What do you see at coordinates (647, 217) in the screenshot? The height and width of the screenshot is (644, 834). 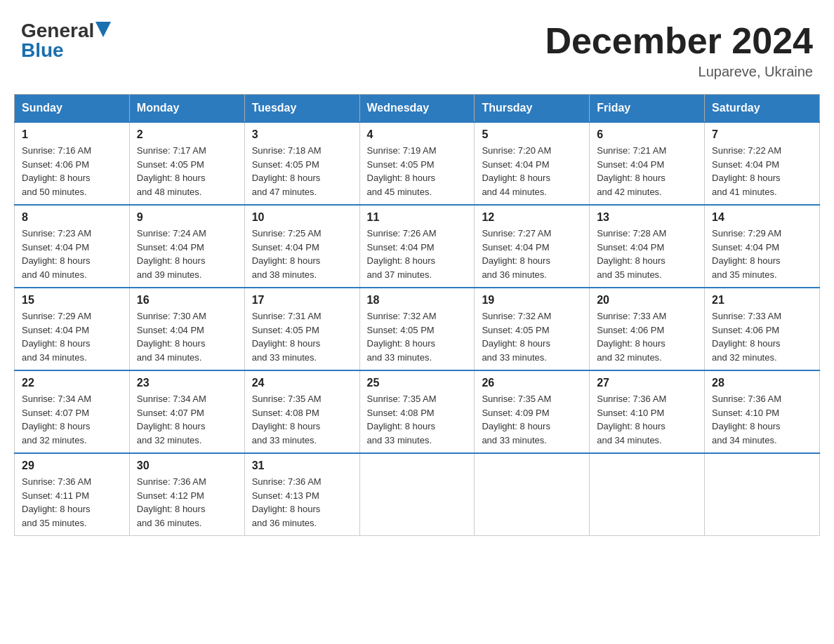 I see `day-number: 13` at bounding box center [647, 217].